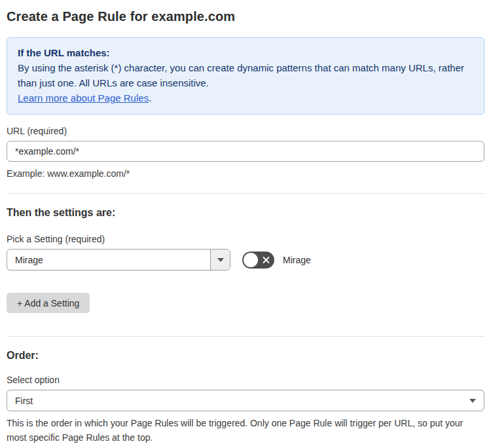 The image size is (491, 448). I want to click on setting-row: Mirage Mirage, so click(245, 259).